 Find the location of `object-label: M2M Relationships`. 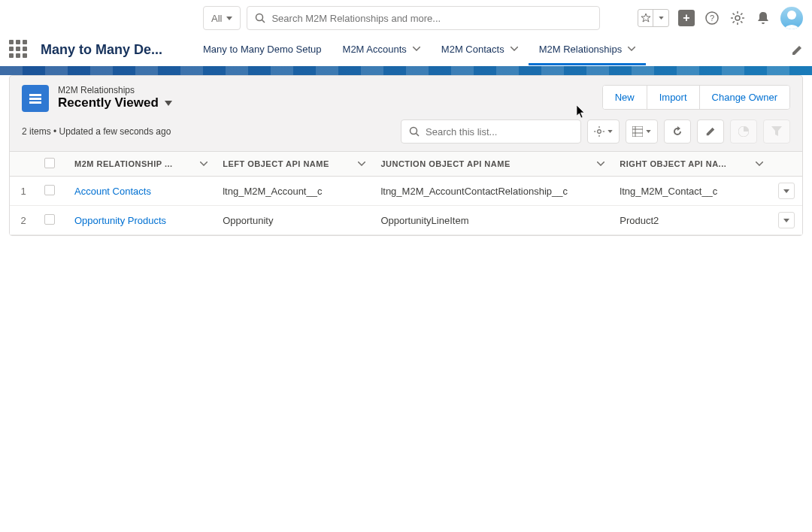

object-label: M2M Relationships is located at coordinates (115, 90).